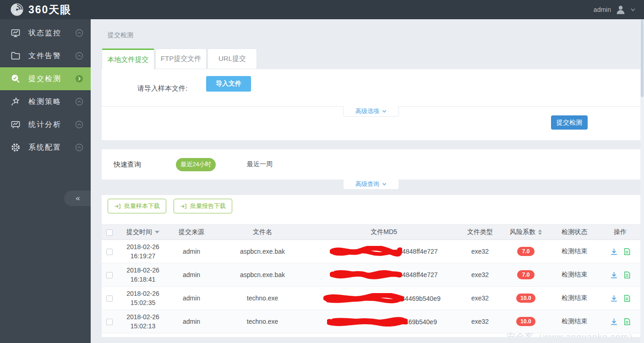  Describe the element at coordinates (142, 206) in the screenshot. I see `batch-sample-download-label: 批量样本下载` at that location.